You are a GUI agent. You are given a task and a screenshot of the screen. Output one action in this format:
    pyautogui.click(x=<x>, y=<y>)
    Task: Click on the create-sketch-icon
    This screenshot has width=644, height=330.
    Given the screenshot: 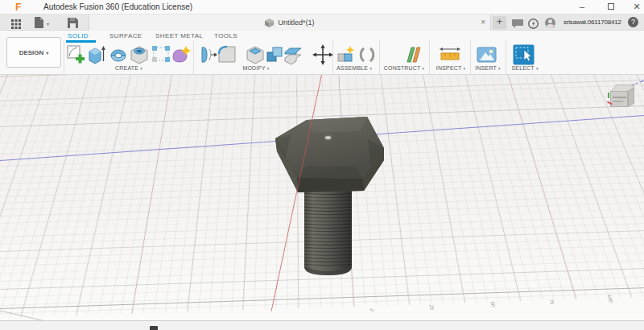 What is the action you would take?
    pyautogui.click(x=76, y=55)
    